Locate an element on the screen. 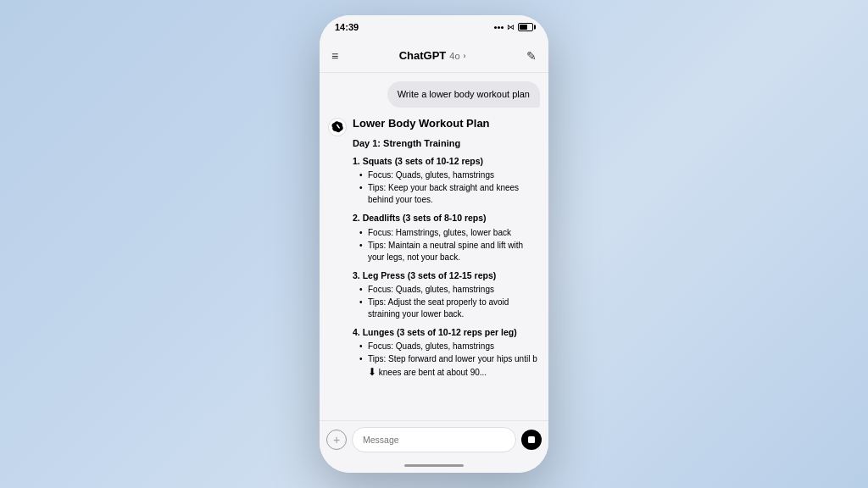 The width and height of the screenshot is (868, 488). assistant-content: Lower Body Workout Plan Day 1: Strength … is located at coordinates (446, 251).